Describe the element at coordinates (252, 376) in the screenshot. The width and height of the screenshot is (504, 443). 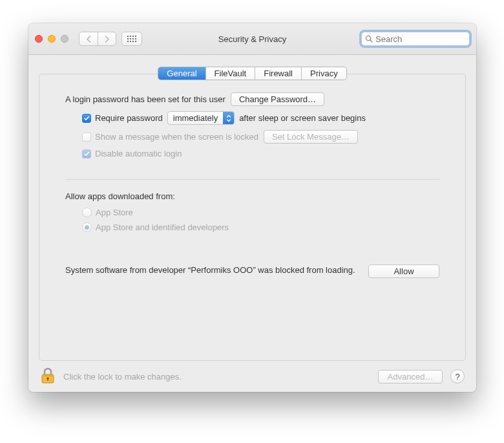
I see `footer: Click the lock to make changes. Advanced…` at that location.